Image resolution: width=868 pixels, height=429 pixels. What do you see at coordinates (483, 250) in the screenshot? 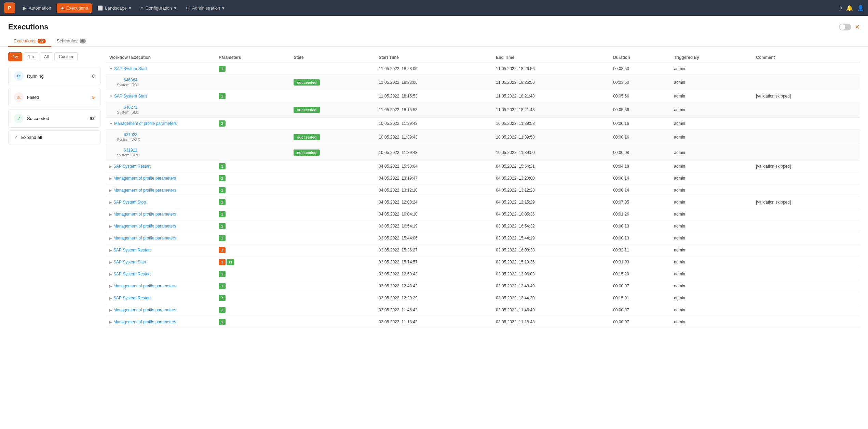
I see `table-row: ▶SAP System Restart 1 03.05.2022, 15:36:…` at bounding box center [483, 250].